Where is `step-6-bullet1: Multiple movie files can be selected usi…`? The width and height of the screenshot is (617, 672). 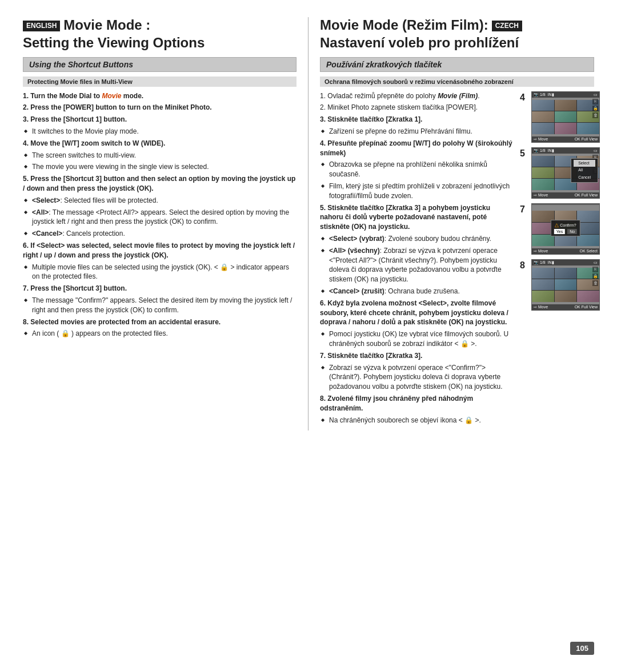
step-6-bullet1: Multiple movie files can be selected usi… is located at coordinates (160, 272).